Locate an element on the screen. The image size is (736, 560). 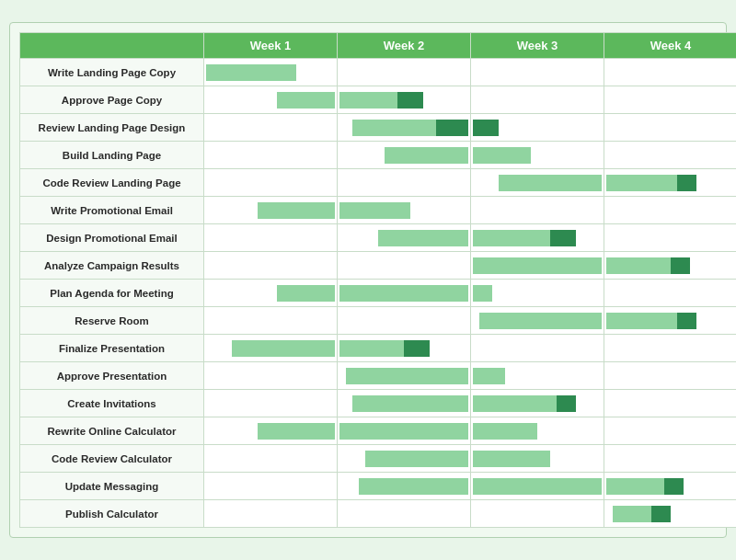
task-name: Plan Agenda for Meeting is located at coordinates (112, 293).